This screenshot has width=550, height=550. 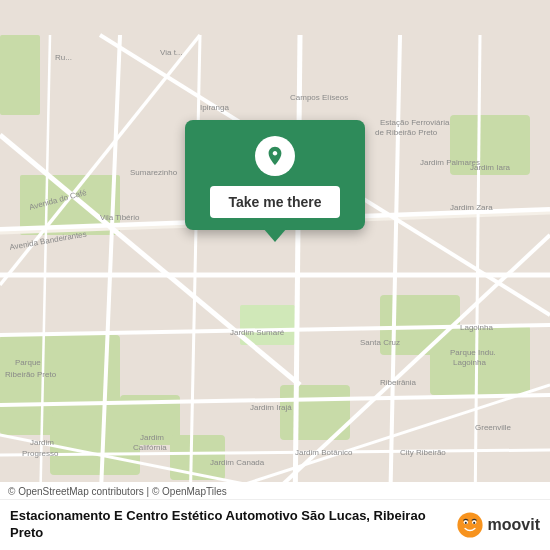 What do you see at coordinates (238, 462) in the screenshot?
I see `svg-text: Jardim Canada` at bounding box center [238, 462].